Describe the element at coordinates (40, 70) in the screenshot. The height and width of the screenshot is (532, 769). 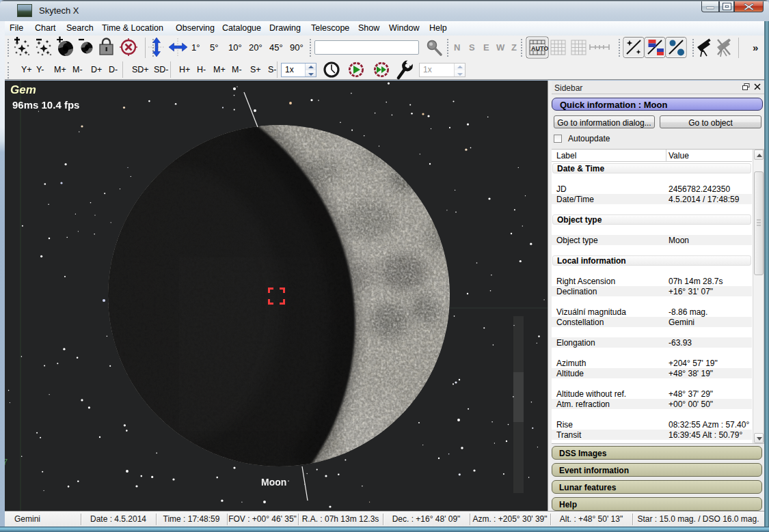
I see `svg-text: Y-` at that location.